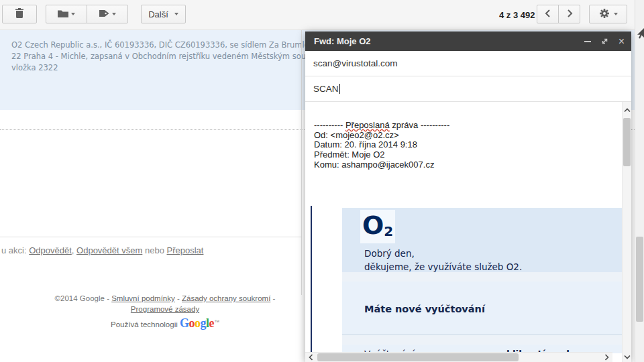  Describe the element at coordinates (87, 14) in the screenshot. I see `move-label-button-group` at that location.